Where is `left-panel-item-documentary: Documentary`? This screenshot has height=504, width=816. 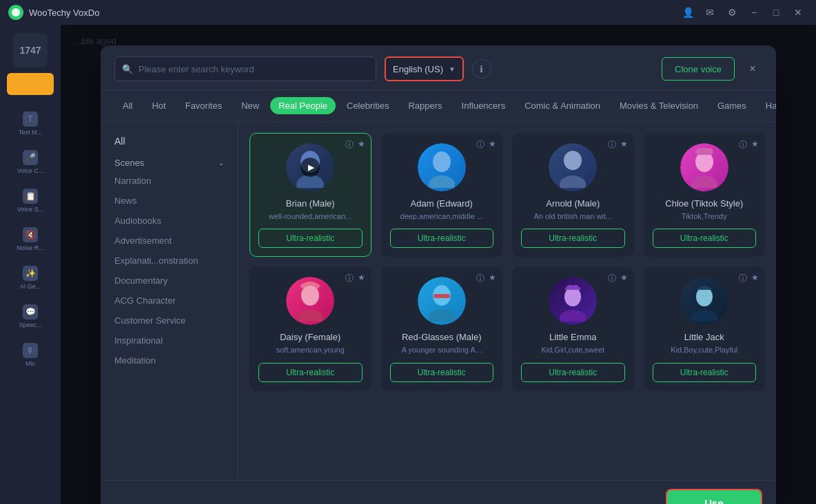 left-panel-item-documentary: Documentary is located at coordinates (170, 281).